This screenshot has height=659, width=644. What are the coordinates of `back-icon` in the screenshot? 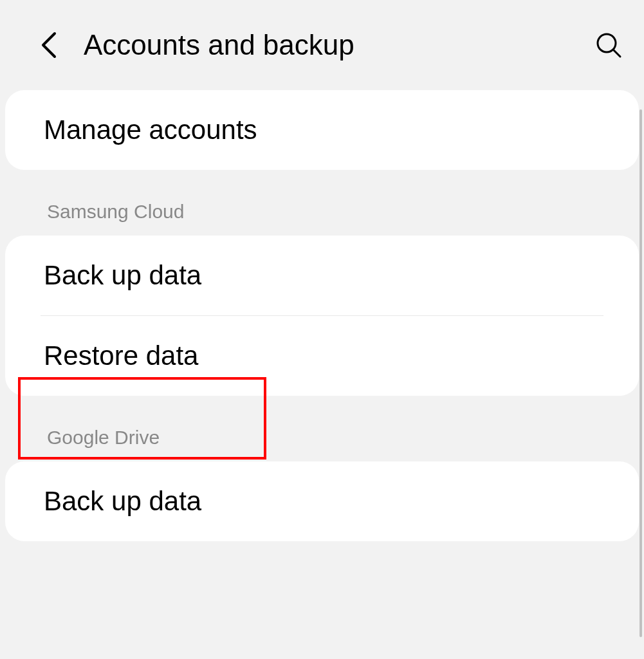 It's located at (48, 45).